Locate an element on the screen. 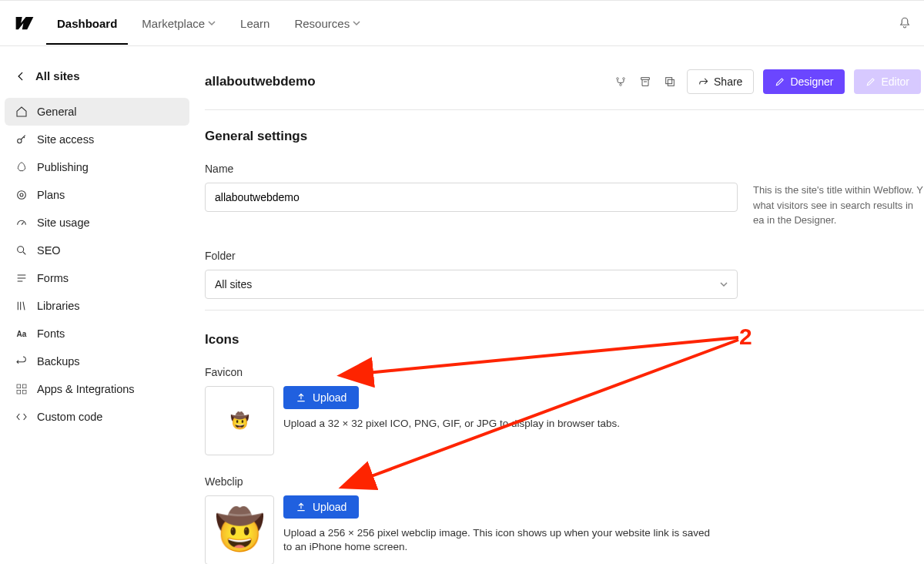 Image resolution: width=924 pixels, height=564 pixels. back-label: All sites is located at coordinates (58, 76).